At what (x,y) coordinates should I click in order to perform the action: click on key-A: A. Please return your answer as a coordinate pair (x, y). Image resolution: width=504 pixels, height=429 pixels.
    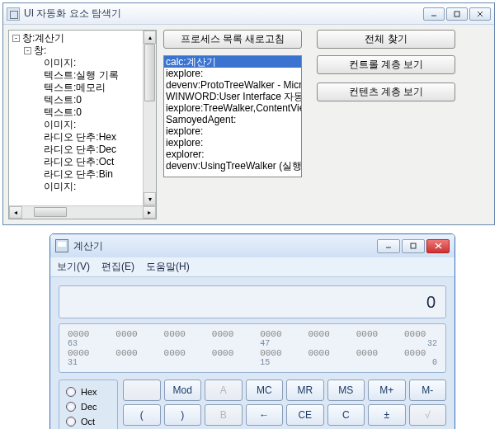
    Looking at the image, I should click on (224, 390).